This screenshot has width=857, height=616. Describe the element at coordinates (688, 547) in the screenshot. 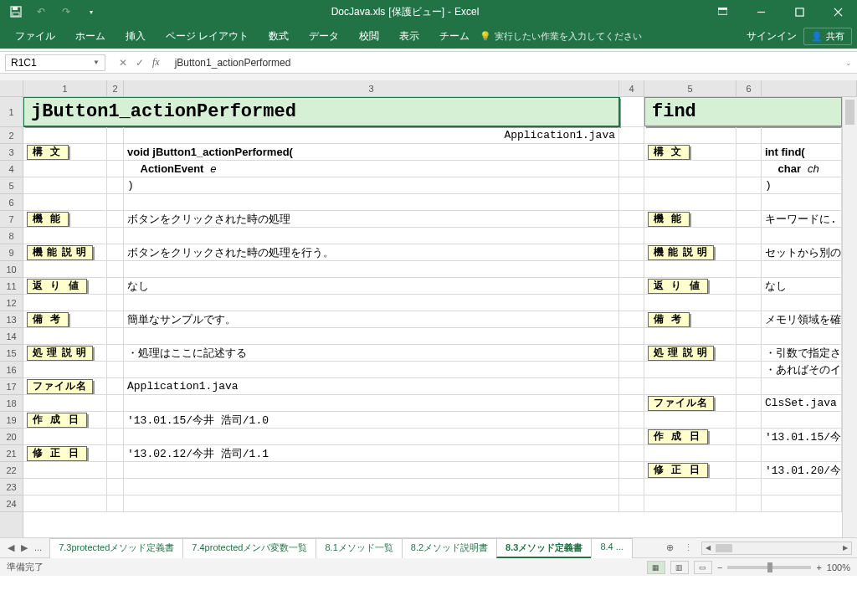

I see `sheet-split-icon: ⋮` at that location.